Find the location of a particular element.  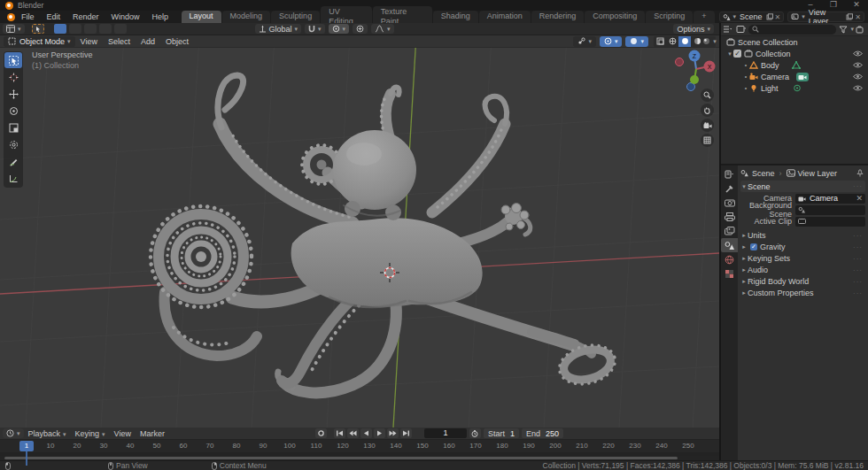

select-mode-lasso is located at coordinates (105, 28).